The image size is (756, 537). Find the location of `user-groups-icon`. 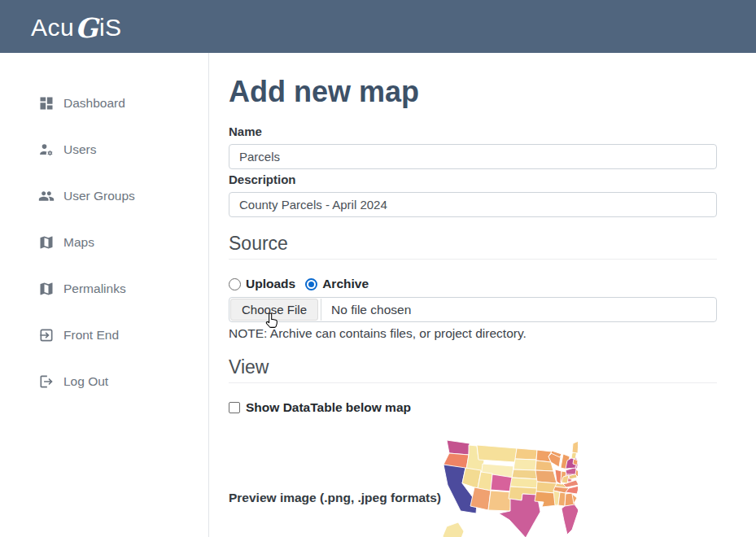

user-groups-icon is located at coordinates (46, 196).